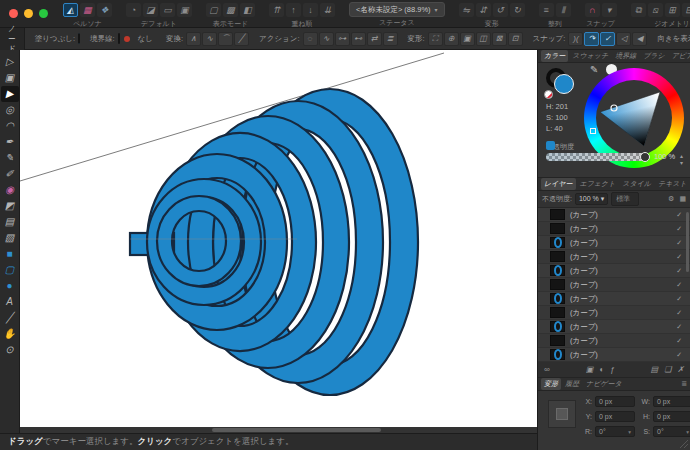  Describe the element at coordinates (397, 10) in the screenshot. I see `document-status-dropdown: <名称未設定> (88.9%) ▾` at that location.